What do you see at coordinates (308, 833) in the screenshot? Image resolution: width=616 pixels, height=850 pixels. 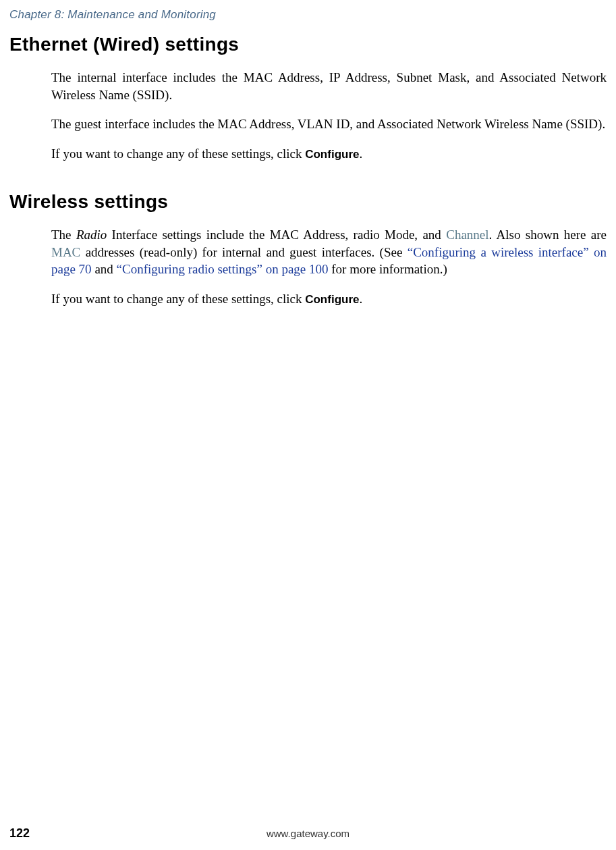 I see `page-footer: 122 www.gateway.com` at bounding box center [308, 833].